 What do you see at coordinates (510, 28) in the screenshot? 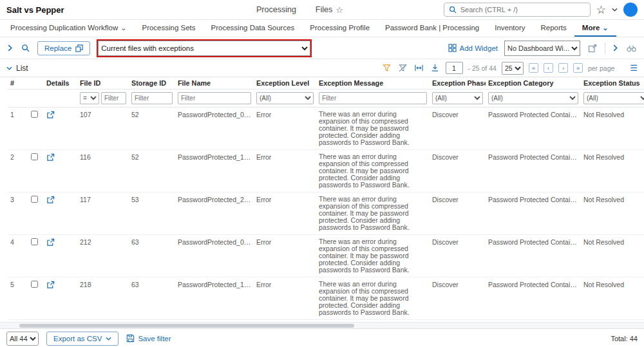
I see `nav-tab-inventory: Inventory` at bounding box center [510, 28].